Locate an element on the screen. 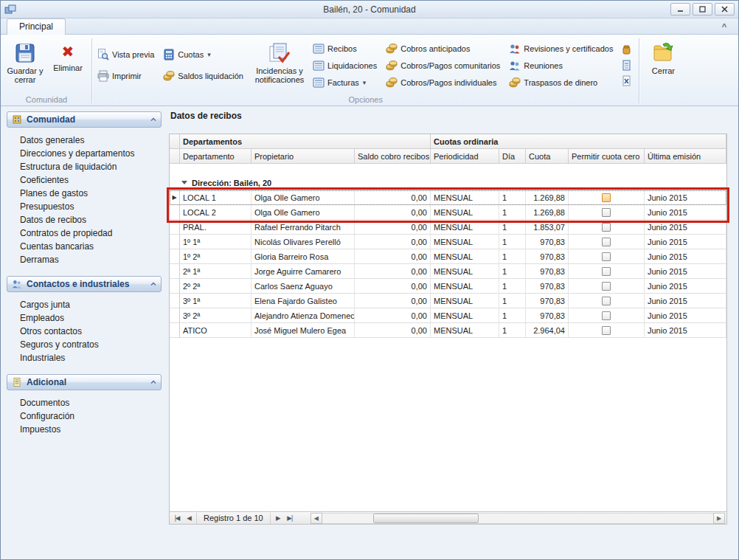  cerrar-button: Cerrar is located at coordinates (663, 66).